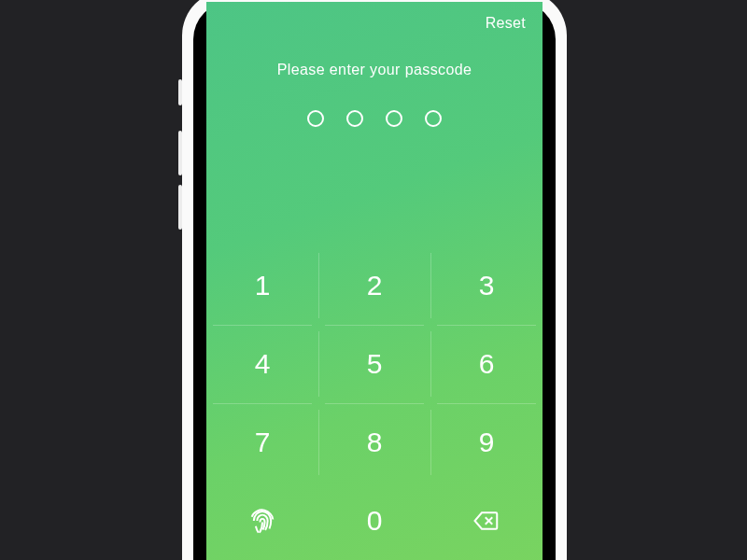 Image resolution: width=747 pixels, height=560 pixels. What do you see at coordinates (374, 70) in the screenshot?
I see `passcode-prompt: Please enter your passcode` at bounding box center [374, 70].